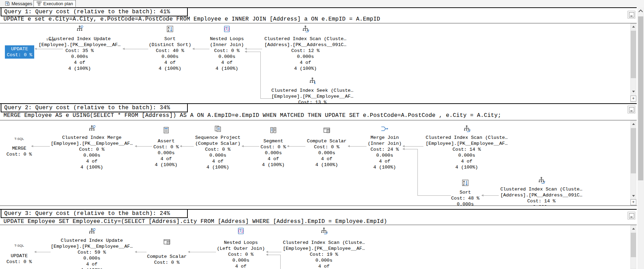  Describe the element at coordinates (273, 130) in the screenshot. I see `segment-icon` at that location.